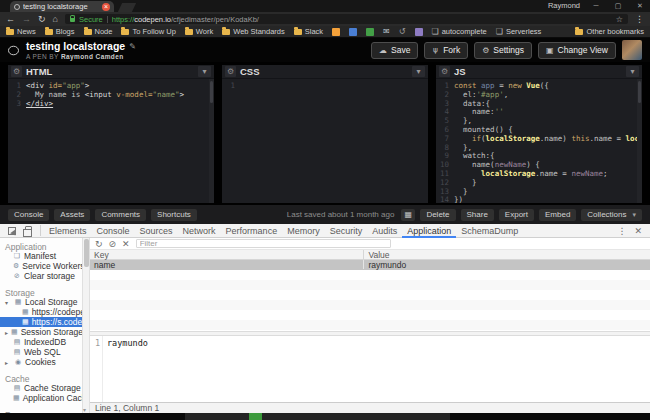 The height and width of the screenshot is (420, 650). Describe the element at coordinates (438, 215) in the screenshot. I see `delete-button: Delete` at that location.